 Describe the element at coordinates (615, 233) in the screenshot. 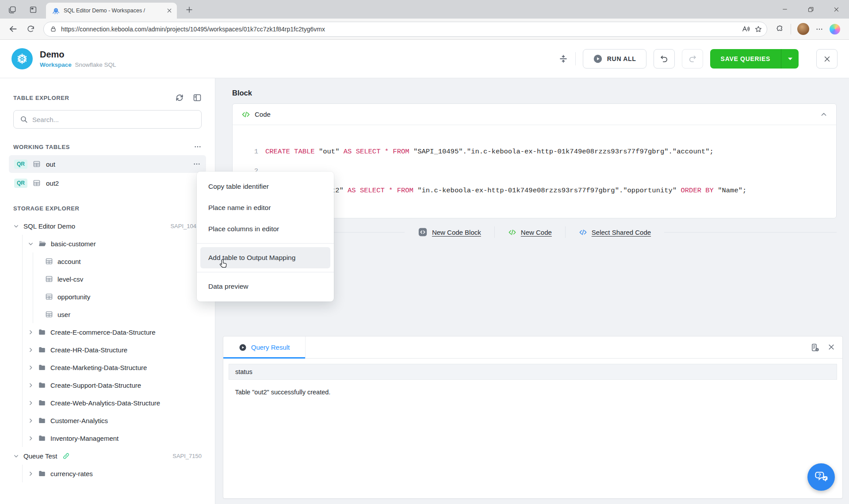

I see `select-shared-code-button: Select Shared Code` at that location.